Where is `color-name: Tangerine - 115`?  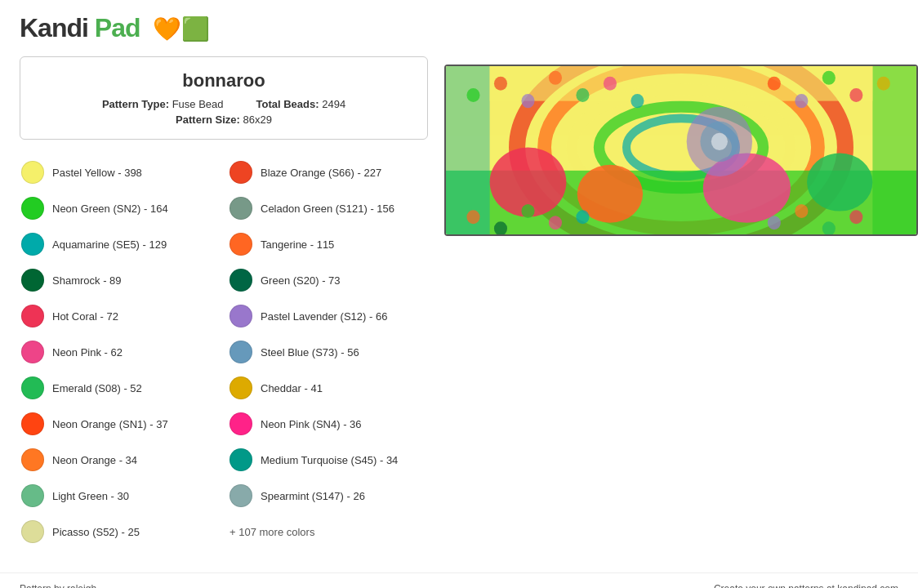
color-name: Tangerine - 115 is located at coordinates (297, 245).